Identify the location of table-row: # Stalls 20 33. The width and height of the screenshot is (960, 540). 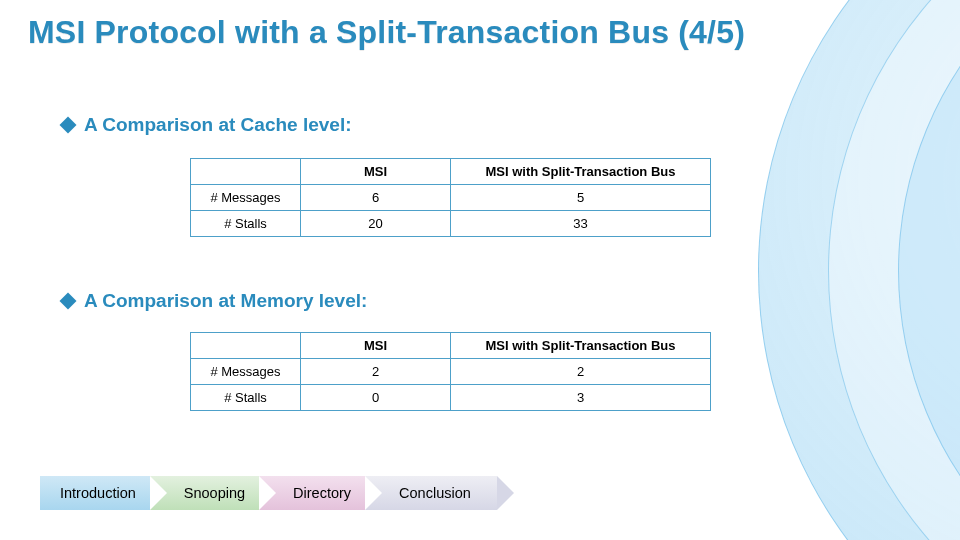
(451, 224).